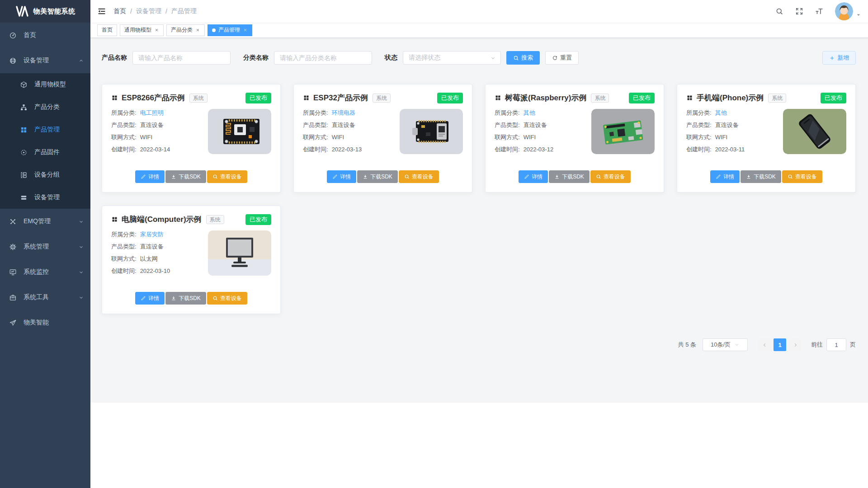 This screenshot has width=868, height=488. I want to click on sidebar-item-product-firmware: 产品固件, so click(45, 152).